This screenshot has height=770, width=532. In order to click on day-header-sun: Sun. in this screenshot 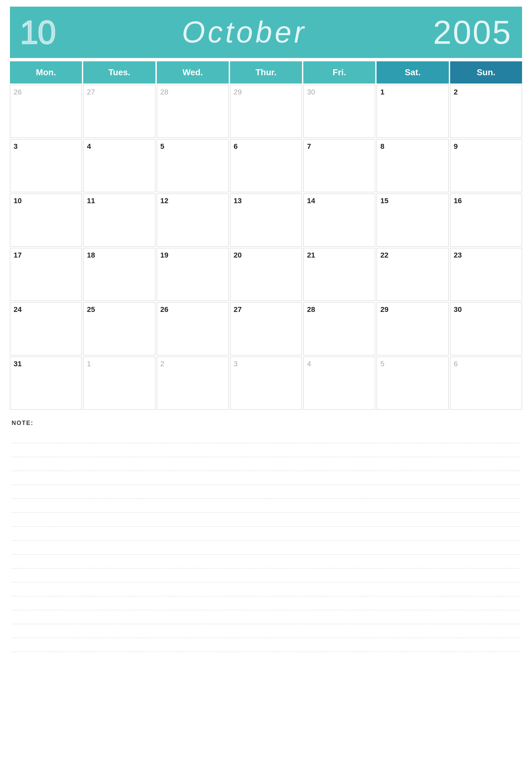, I will do `click(486, 73)`.